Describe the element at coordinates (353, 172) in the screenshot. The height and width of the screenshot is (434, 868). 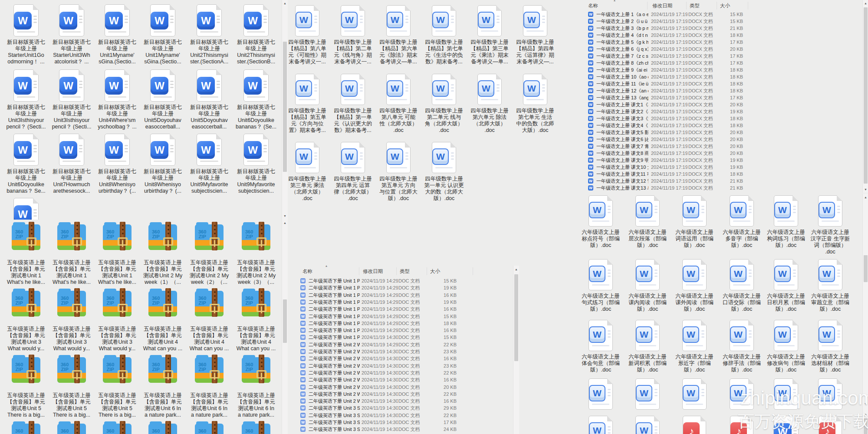
I see `file-tile: W四年级数学上册 第四单元 运算 律（北师大版） .doc` at that location.